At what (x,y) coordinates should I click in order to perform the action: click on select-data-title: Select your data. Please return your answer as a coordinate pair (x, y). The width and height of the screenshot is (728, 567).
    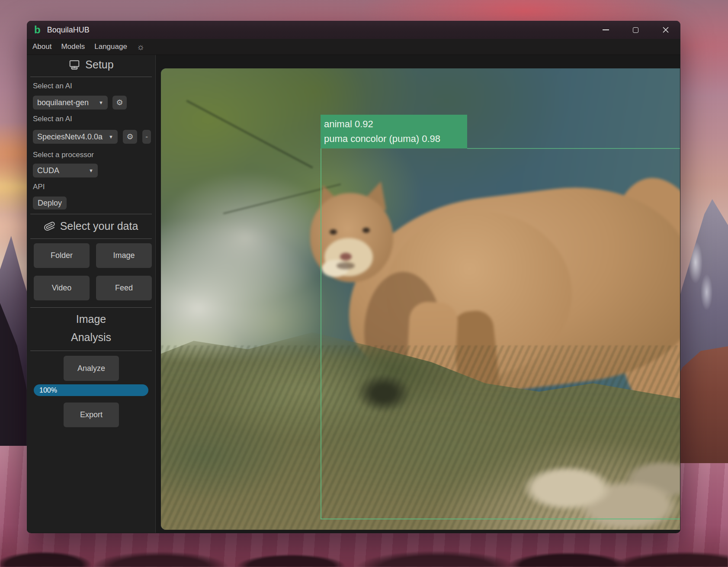
    Looking at the image, I should click on (99, 226).